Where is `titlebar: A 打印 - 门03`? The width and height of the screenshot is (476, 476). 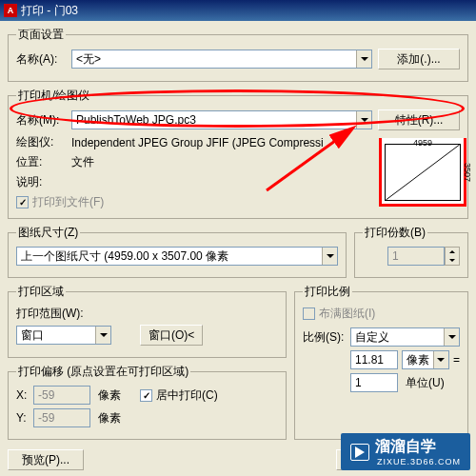
titlebar: A 打印 - 门03 is located at coordinates (238, 10).